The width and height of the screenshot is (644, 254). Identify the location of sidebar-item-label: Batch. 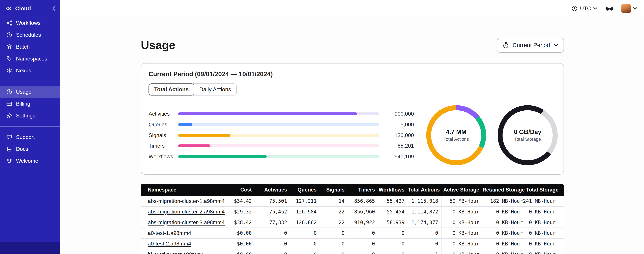
(23, 47).